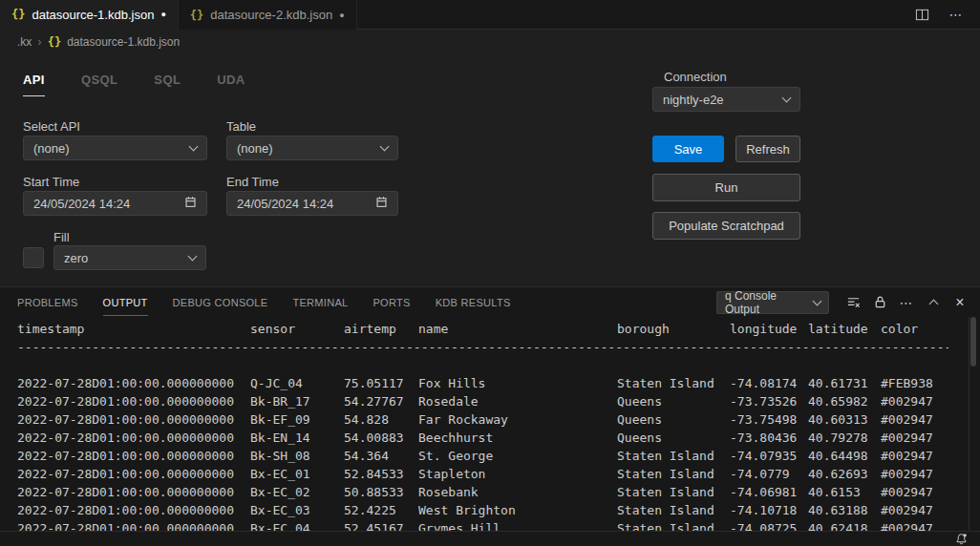  I want to click on output-column-header: timestamp, so click(134, 328).